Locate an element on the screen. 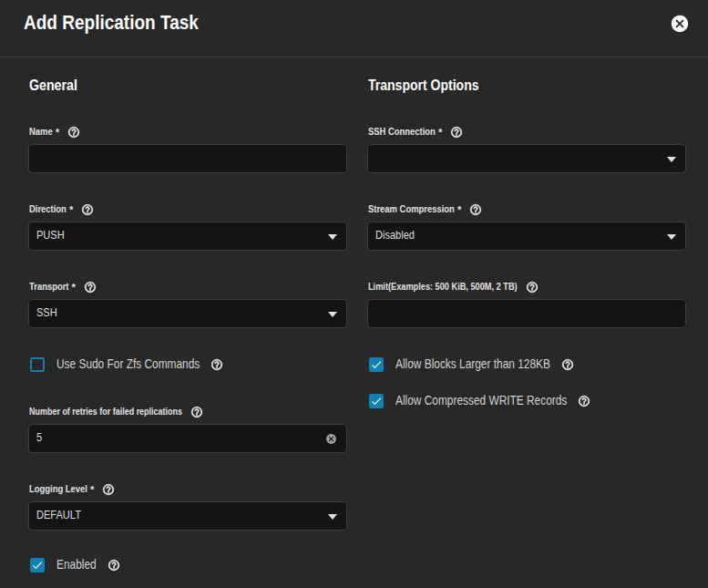 This screenshot has height=588, width=708. stream-compression-label: Stream Compression is located at coordinates (412, 210).